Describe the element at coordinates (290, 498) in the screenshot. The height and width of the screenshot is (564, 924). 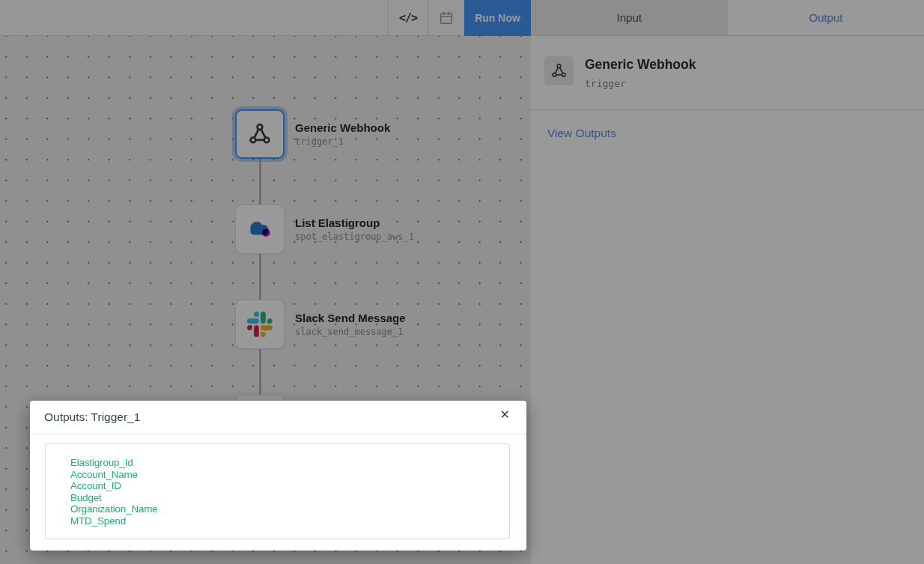
I see `output-field: Budget` at that location.